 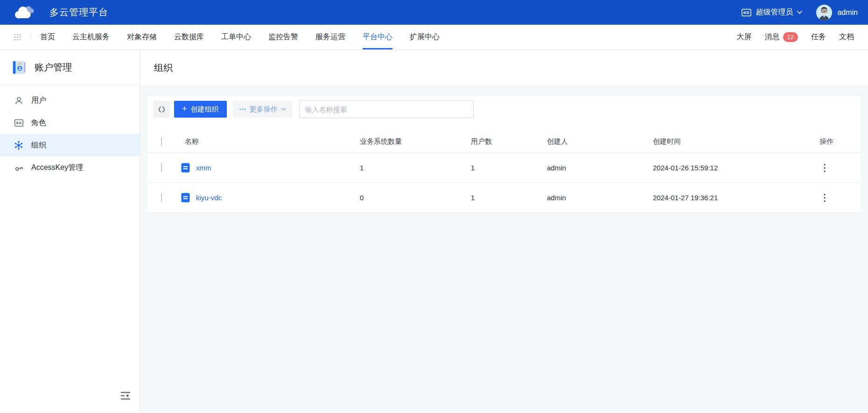 What do you see at coordinates (839, 142) in the screenshot?
I see `column-header-actions: 操作` at bounding box center [839, 142].